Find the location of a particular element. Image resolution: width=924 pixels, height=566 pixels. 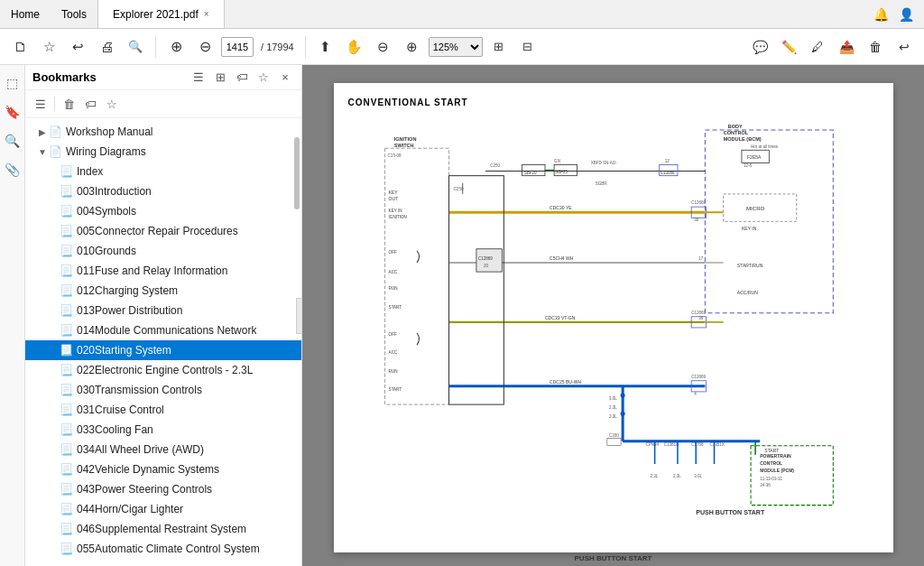

tree-icon-020starting: 📃 is located at coordinates (67, 350).